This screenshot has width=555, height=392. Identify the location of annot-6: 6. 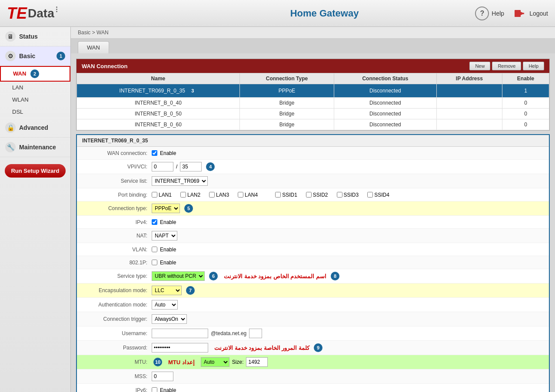
(213, 276).